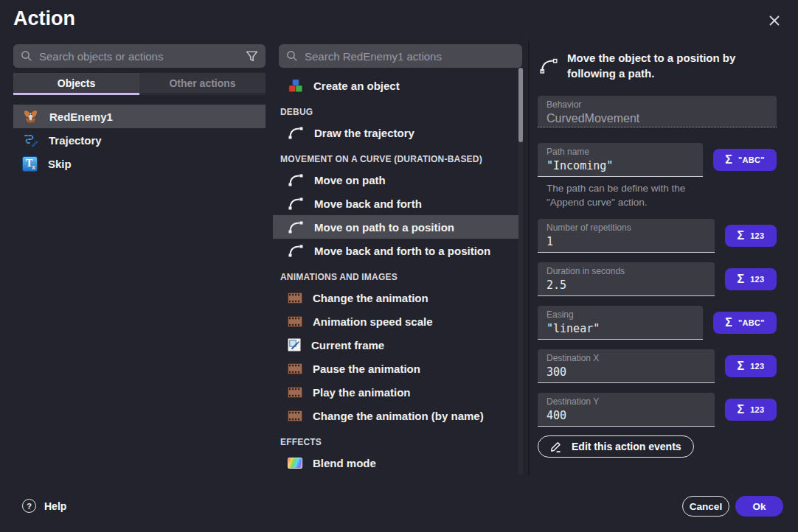 The image size is (798, 532). Describe the element at coordinates (626, 366) in the screenshot. I see `destination-x-field: Destination X 300` at that location.